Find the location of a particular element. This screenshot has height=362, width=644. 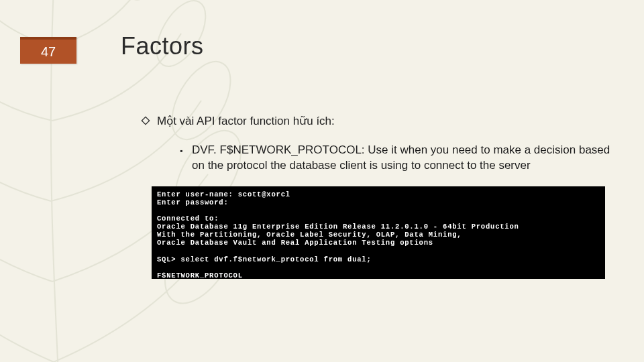

slide-title: Factors is located at coordinates (162, 46).